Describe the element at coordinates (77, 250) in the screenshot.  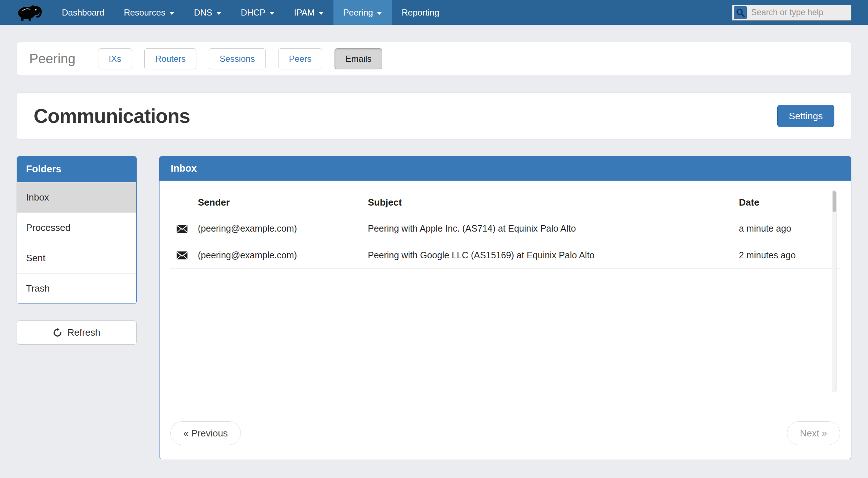
I see `folders-column: Folders Inbox Processed Sent Trash Refre…` at that location.